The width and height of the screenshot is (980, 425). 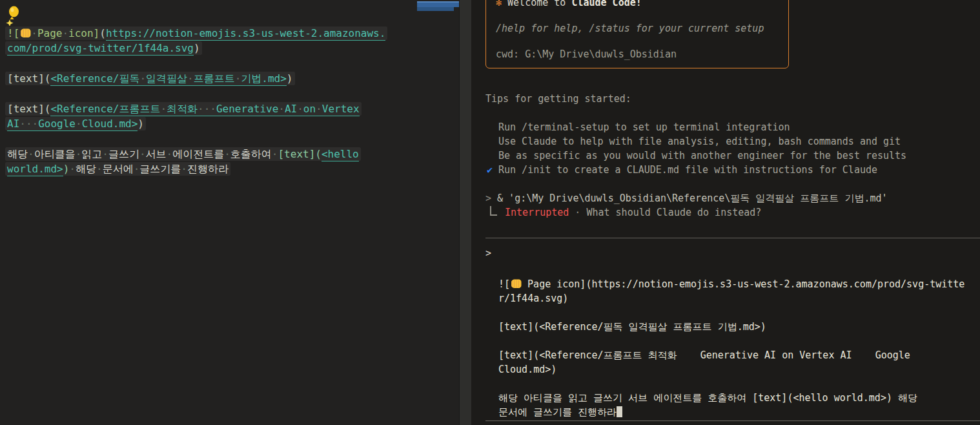 What do you see at coordinates (101, 49) in the screenshot?
I see `markdown-link: com/prod/svg-twitter/1f44a.svg` at bounding box center [101, 49].